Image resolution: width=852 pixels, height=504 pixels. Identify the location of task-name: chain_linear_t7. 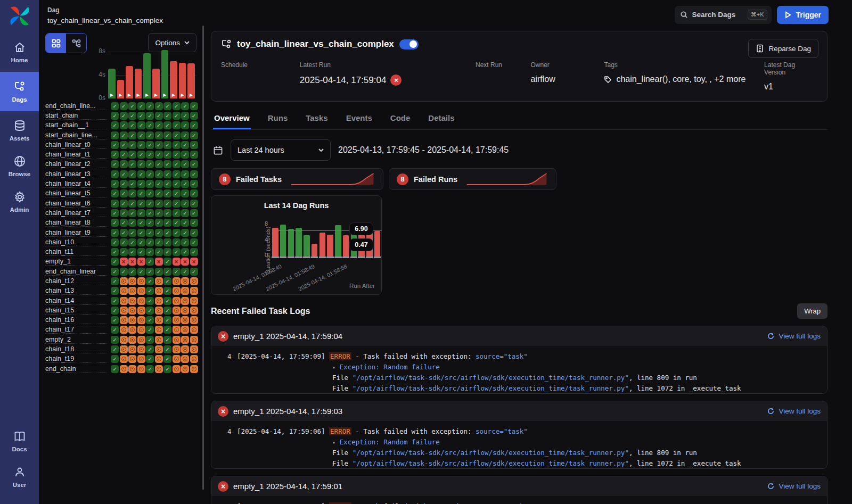
(76, 213).